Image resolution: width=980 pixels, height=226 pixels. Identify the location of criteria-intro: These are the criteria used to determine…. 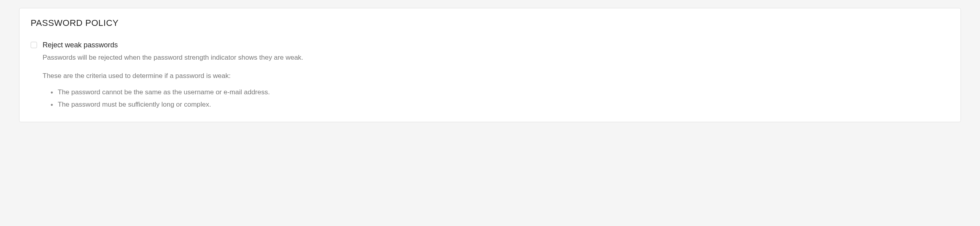
(496, 76).